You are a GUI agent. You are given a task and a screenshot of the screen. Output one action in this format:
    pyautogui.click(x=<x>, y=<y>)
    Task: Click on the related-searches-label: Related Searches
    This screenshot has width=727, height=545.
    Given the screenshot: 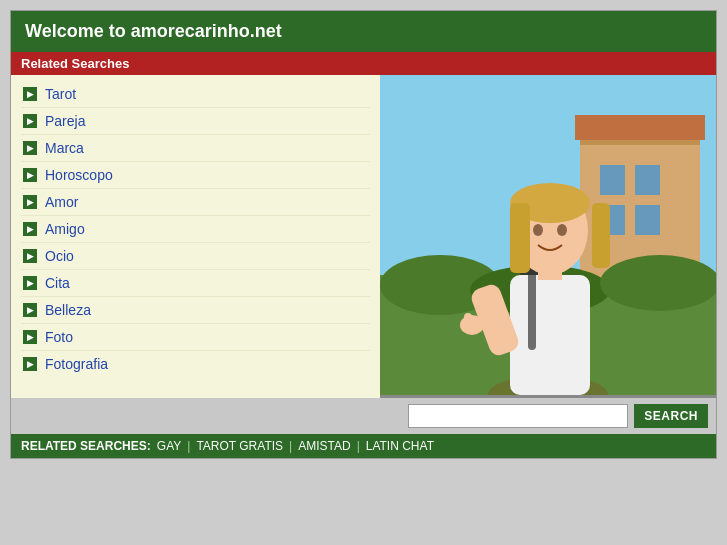 What is the action you would take?
    pyautogui.click(x=75, y=64)
    